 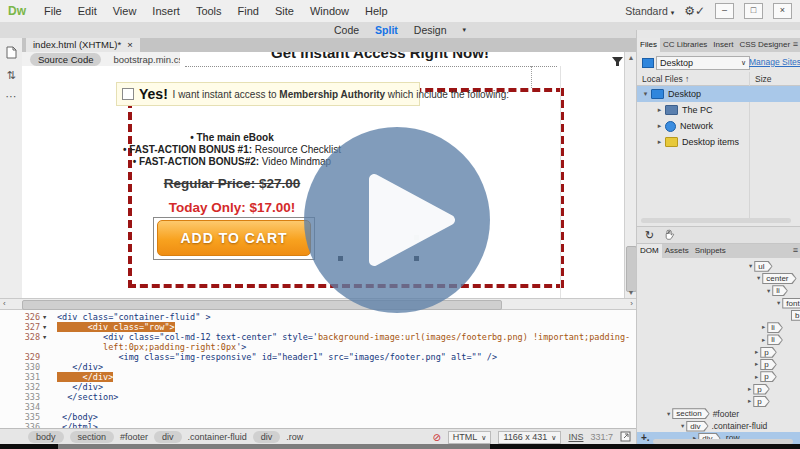 I want to click on tag-selector-row: .row, so click(x=294, y=437).